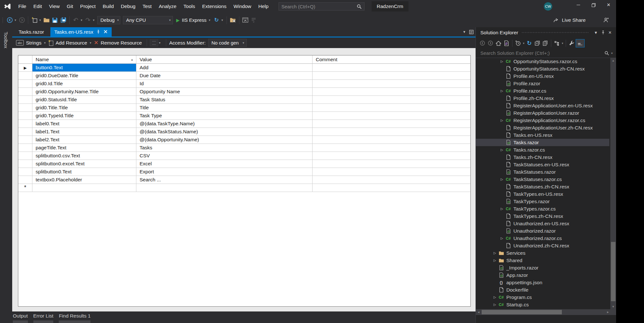 The height and width of the screenshot is (323, 644). What do you see at coordinates (74, 317) in the screenshot?
I see `panel-tab-find-results-1: Find Results 1` at bounding box center [74, 317].